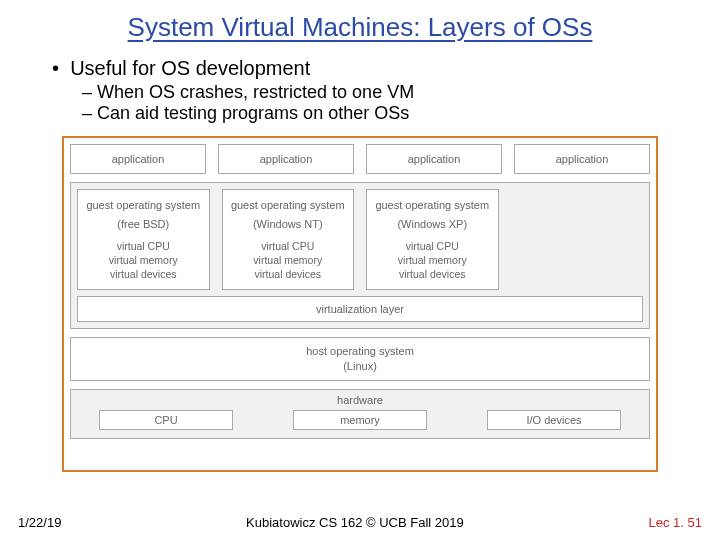 The image size is (720, 540). What do you see at coordinates (166, 420) in the screenshot?
I see `hw-cpu: CPU` at bounding box center [166, 420].